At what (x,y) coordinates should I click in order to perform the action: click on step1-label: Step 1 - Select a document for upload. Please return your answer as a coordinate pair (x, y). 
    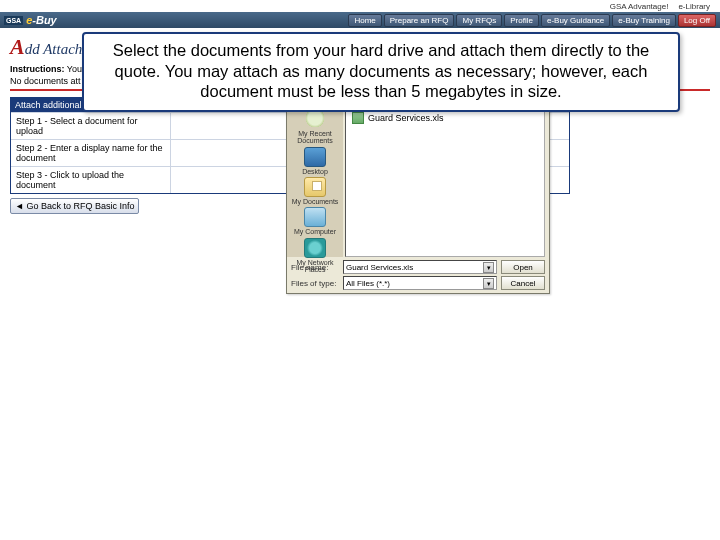
    Looking at the image, I should click on (91, 126).